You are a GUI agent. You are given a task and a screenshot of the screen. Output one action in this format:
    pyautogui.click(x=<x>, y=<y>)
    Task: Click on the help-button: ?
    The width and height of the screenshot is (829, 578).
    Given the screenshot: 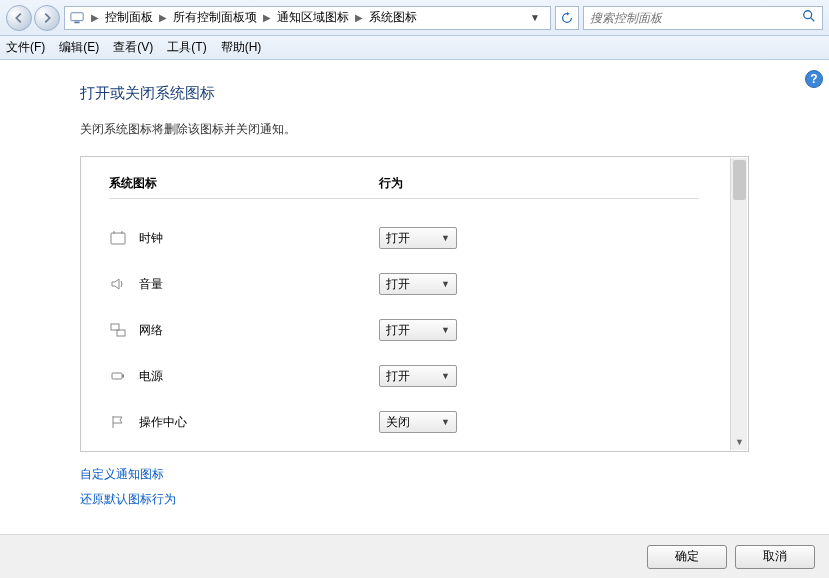 What is the action you would take?
    pyautogui.click(x=814, y=79)
    